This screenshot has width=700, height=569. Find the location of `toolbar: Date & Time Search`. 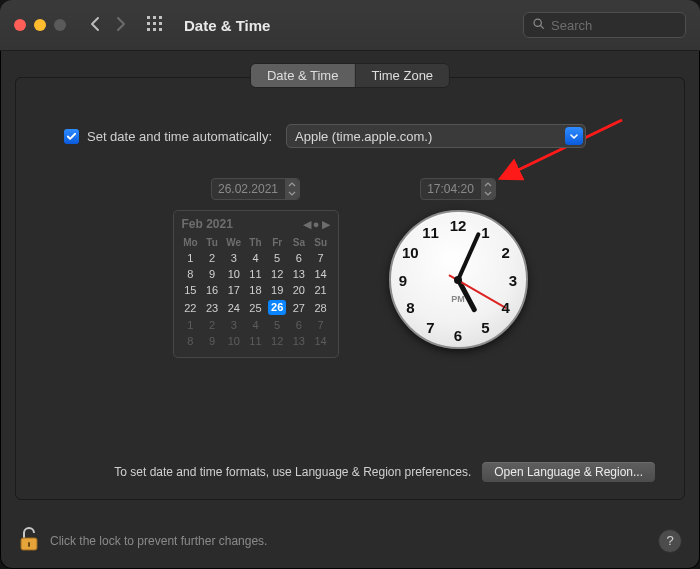

toolbar: Date & Time Search is located at coordinates (350, 26).